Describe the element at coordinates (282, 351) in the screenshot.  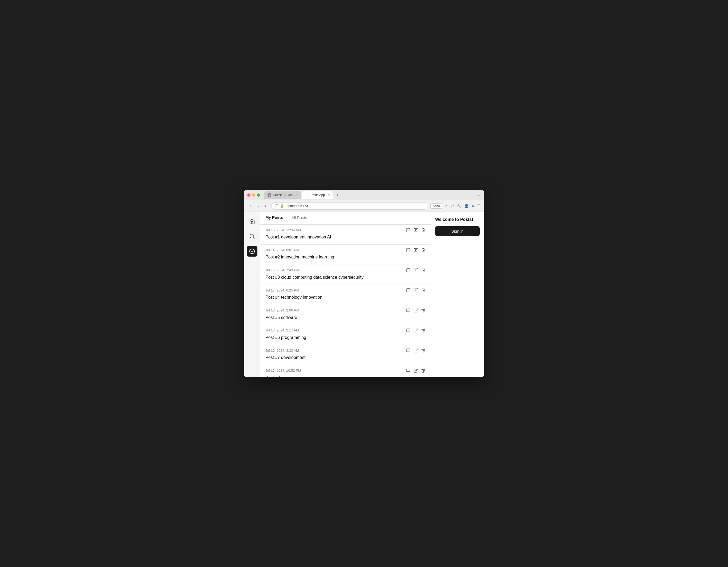
I see `post-date: Jul 16, 2024, 3:33 AM` at that location.